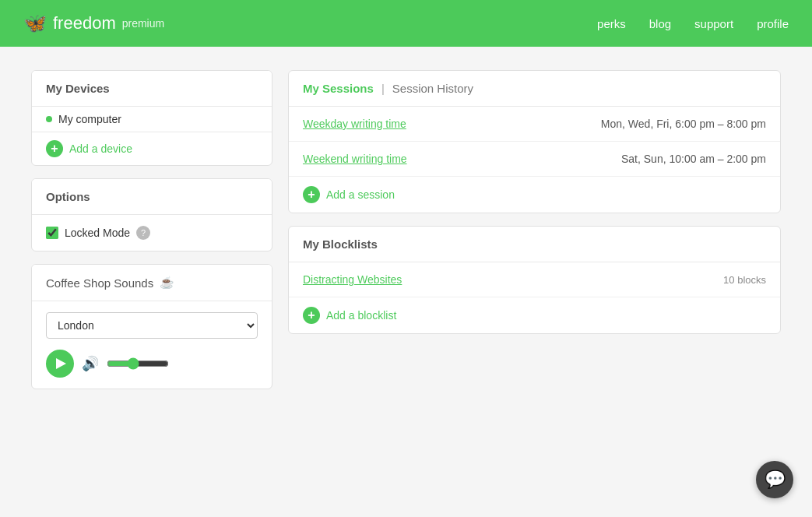  What do you see at coordinates (744, 280) in the screenshot?
I see `blocklist-count-distracting: 10 blocks` at bounding box center [744, 280].